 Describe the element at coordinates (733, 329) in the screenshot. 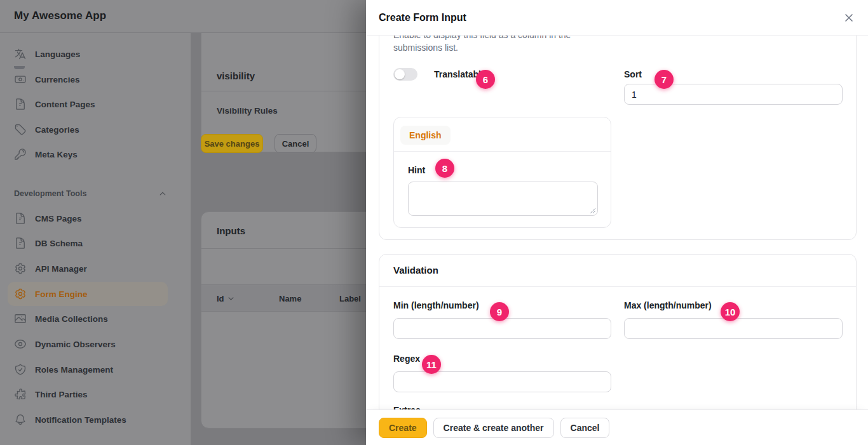

I see `max-input` at that location.